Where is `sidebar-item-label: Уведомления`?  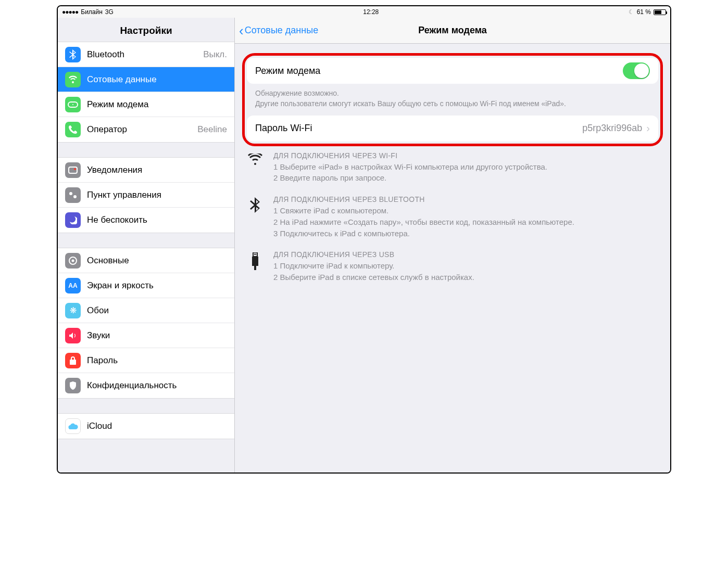
sidebar-item-label: Уведомления is located at coordinates (157, 170).